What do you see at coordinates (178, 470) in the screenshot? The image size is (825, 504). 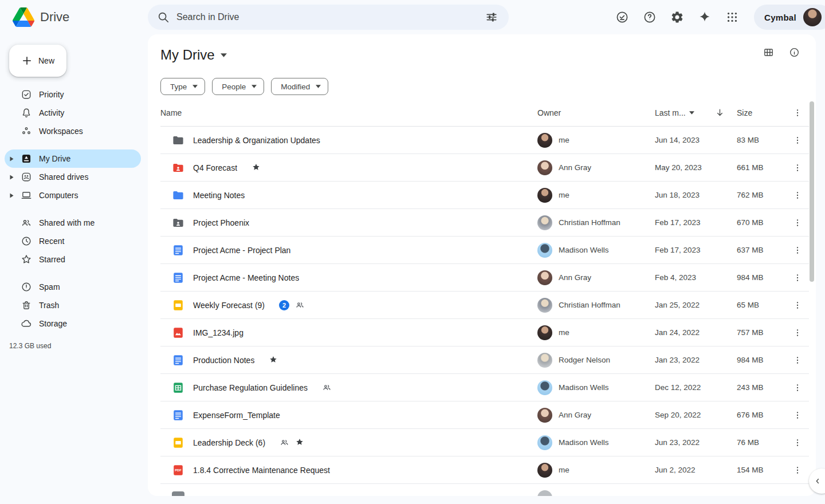 I see `pdf-icon: PDF` at bounding box center [178, 470].